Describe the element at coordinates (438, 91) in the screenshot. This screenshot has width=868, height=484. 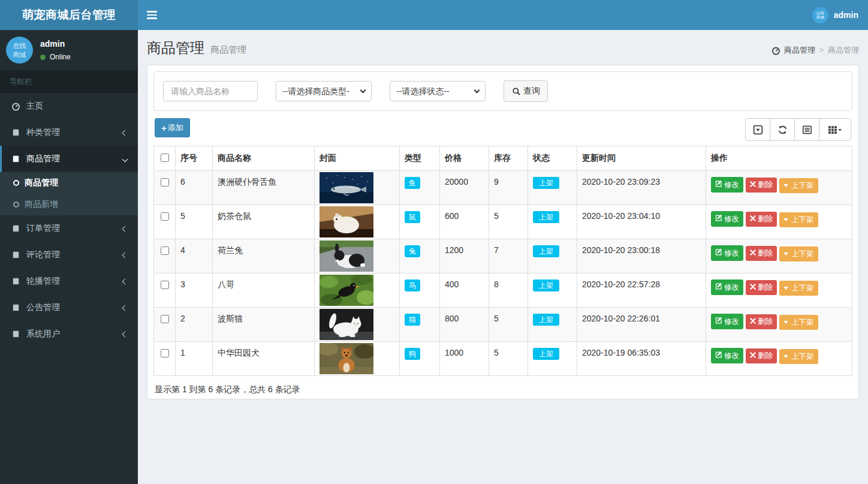
I see `product-status-select: --请选择状态--` at that location.